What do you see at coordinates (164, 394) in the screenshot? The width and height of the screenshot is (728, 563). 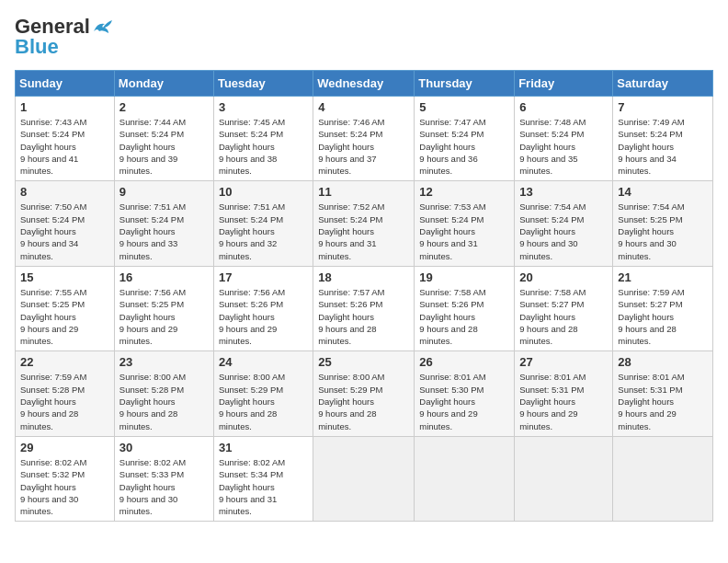 I see `calendar-cell: 23 Sunrise: 8:00 AM Sunset: 5:28 PM Dayl…` at bounding box center [164, 394].